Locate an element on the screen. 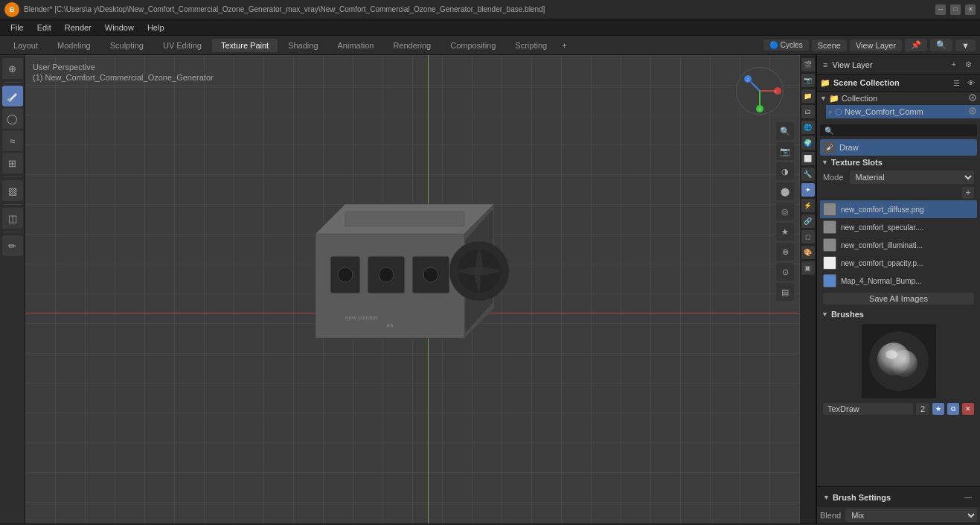 This screenshot has width=980, height=525. overlay-btn: ⊗ is located at coordinates (785, 252).